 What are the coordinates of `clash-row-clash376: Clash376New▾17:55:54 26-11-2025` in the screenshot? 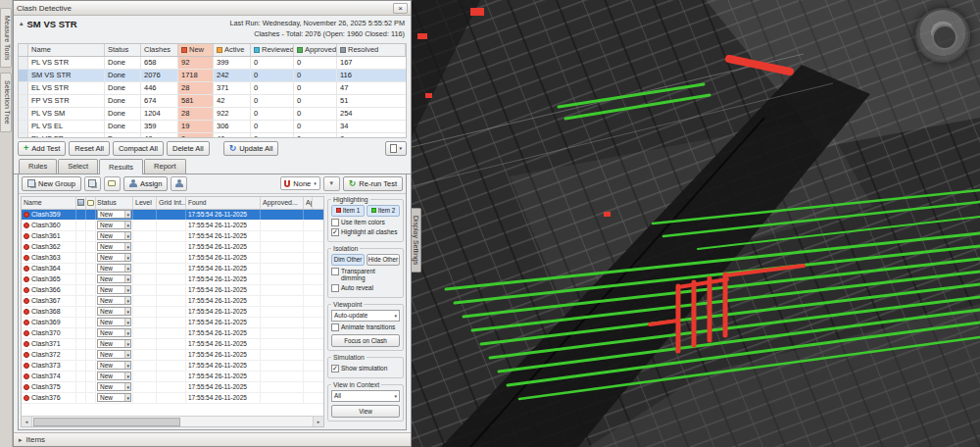 It's located at (172, 398).